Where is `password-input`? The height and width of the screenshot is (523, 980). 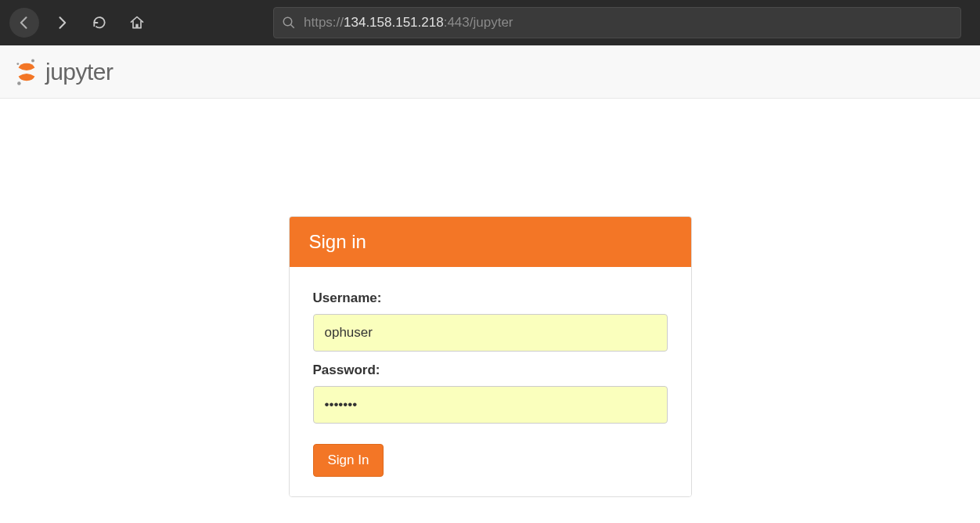 password-input is located at coordinates (490, 405).